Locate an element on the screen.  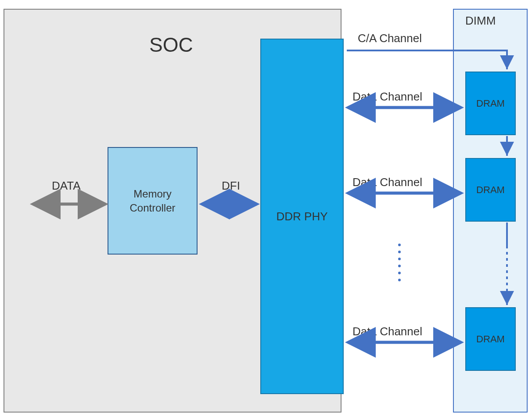
dram-label-3: DRAM is located at coordinates (491, 339).